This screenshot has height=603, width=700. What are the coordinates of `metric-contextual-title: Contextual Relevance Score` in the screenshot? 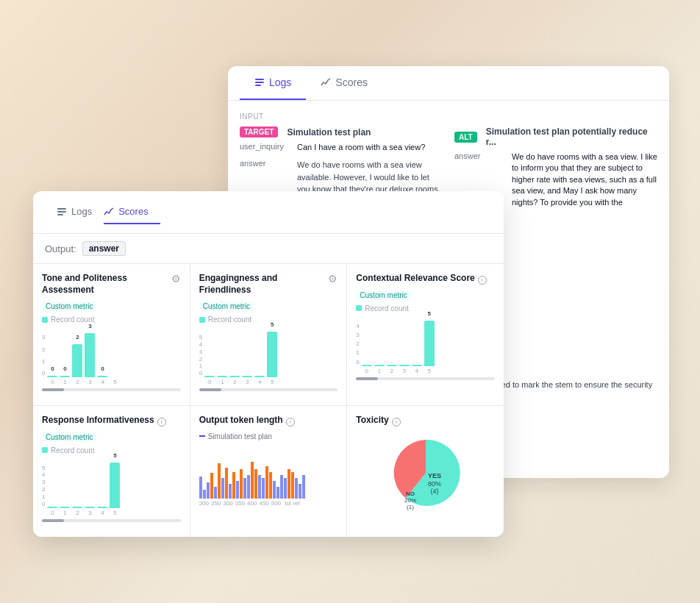 It's located at (415, 279).